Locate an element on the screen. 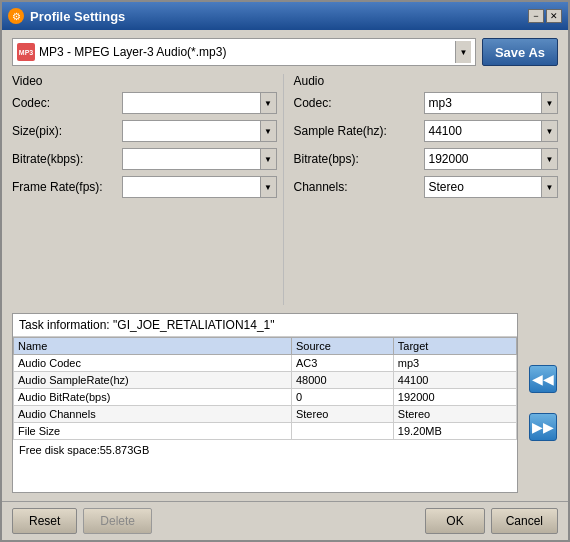 The image size is (570, 542). video-framerate-label: Frame Rate(fps): is located at coordinates (67, 187).